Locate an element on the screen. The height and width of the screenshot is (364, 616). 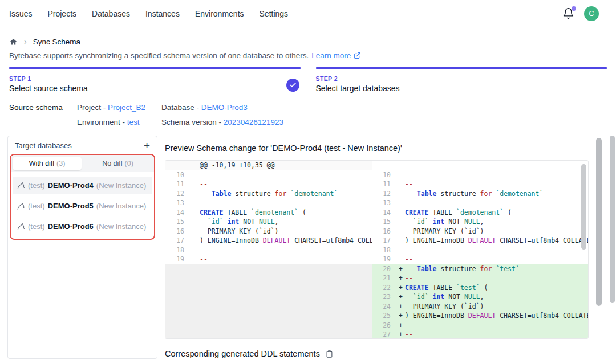
database-name: DEMO-Prod6 is located at coordinates (71, 227).